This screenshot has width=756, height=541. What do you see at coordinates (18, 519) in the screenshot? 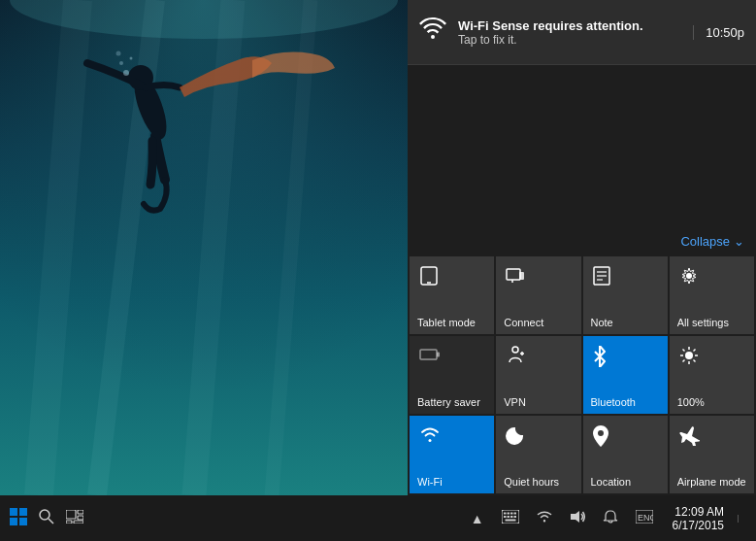
I see `start-button` at bounding box center [18, 519].